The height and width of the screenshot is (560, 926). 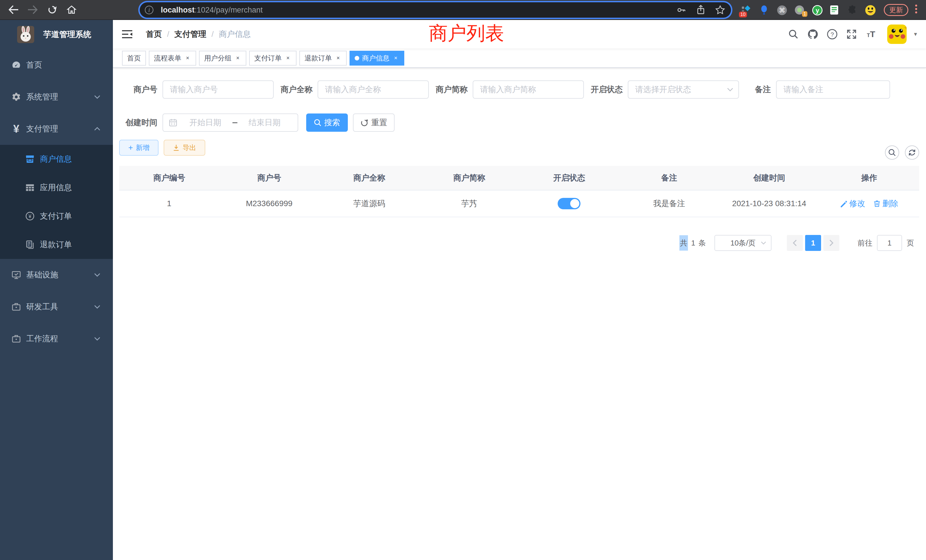 I want to click on page-size-select: 10条/页, so click(x=743, y=243).